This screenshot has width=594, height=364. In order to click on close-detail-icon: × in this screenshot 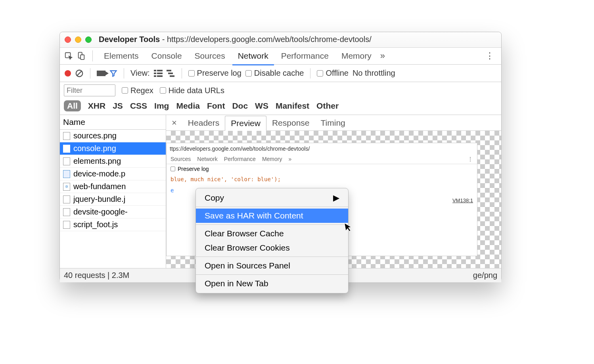, I will do `click(174, 123)`.